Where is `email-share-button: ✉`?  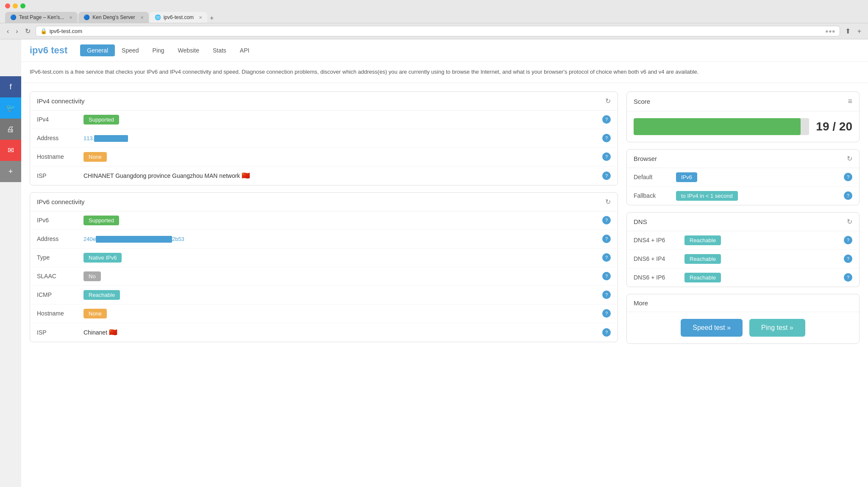
email-share-button: ✉ is located at coordinates (11, 150).